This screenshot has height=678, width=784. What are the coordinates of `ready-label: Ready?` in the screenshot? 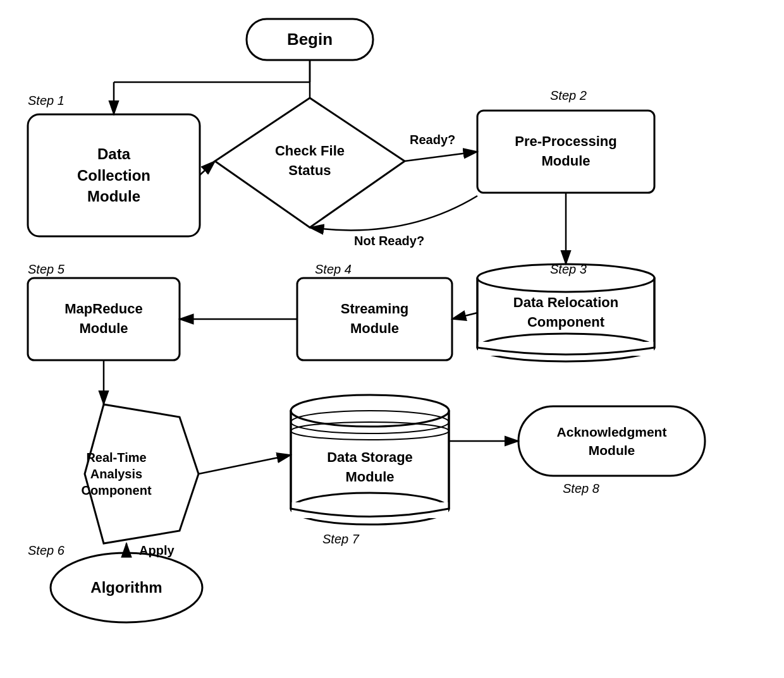 It's located at (432, 140).